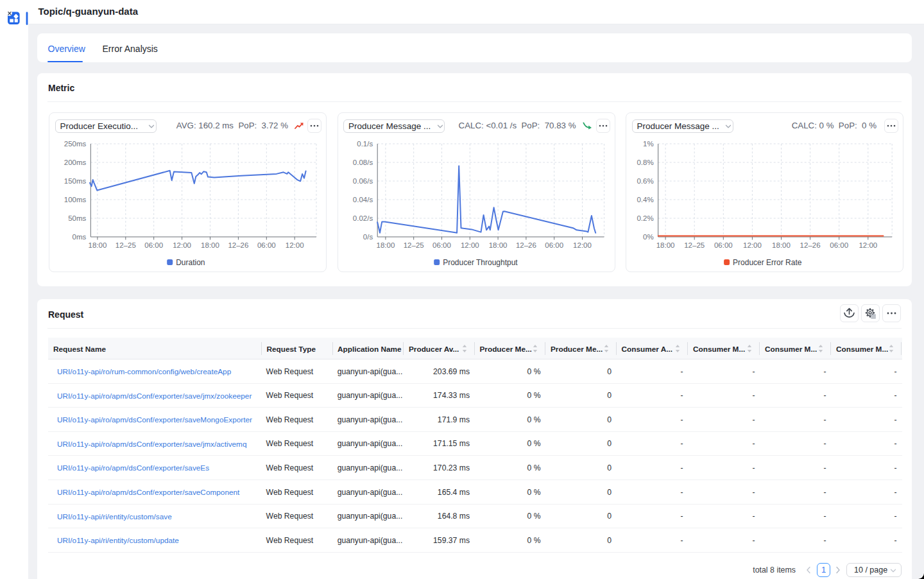  I want to click on svg-text: Producer Throughtput, so click(480, 263).